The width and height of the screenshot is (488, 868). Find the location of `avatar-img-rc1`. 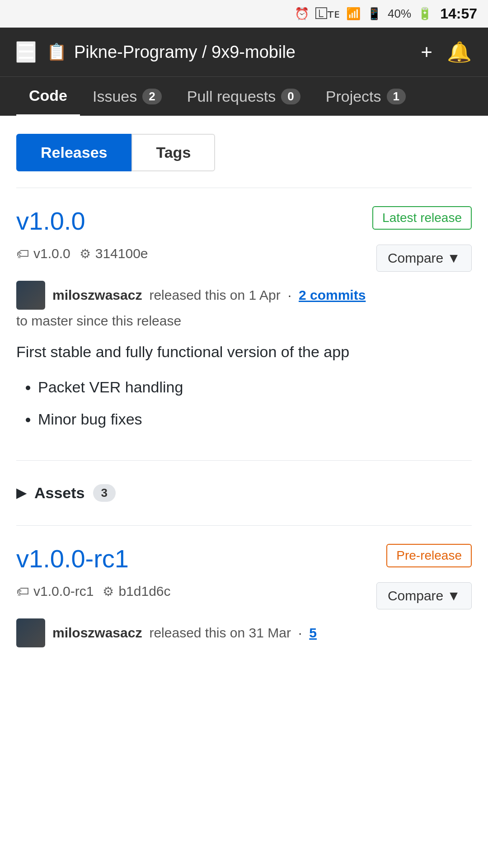

avatar-img-rc1 is located at coordinates (31, 633).